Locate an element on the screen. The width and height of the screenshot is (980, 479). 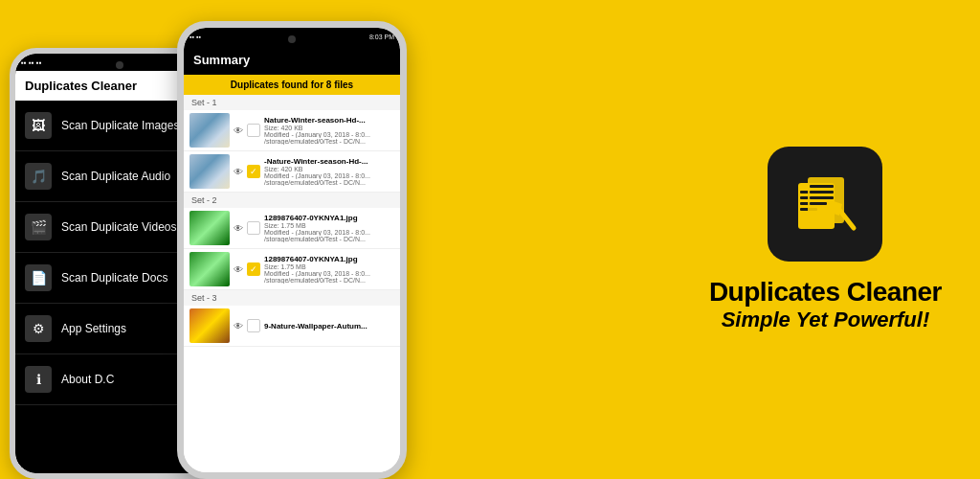
file-name-0-1: -Nature-Winter-season-Hd-... is located at coordinates (329, 161).